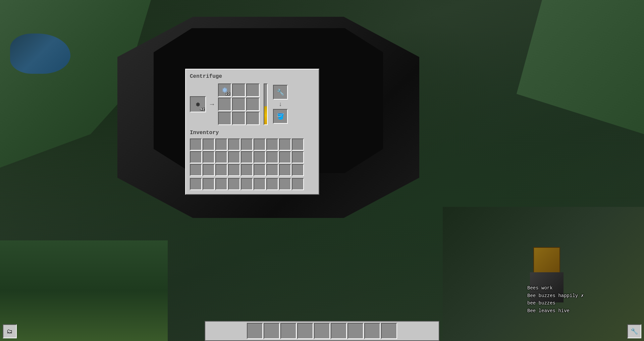 The height and width of the screenshot is (341, 644). Describe the element at coordinates (584, 303) in the screenshot. I see `chat-line-3: bee buzzes` at that location.